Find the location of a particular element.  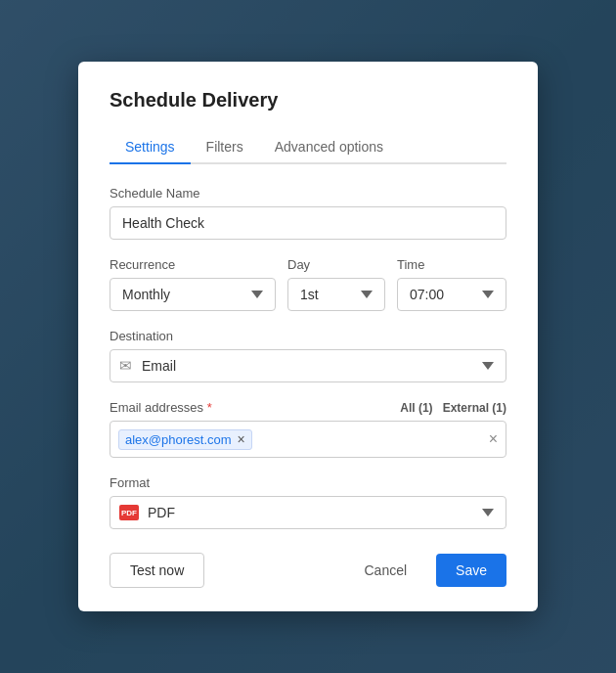

email-addresses-group: Email addresses All (1) External (1) ale… is located at coordinates (308, 428).